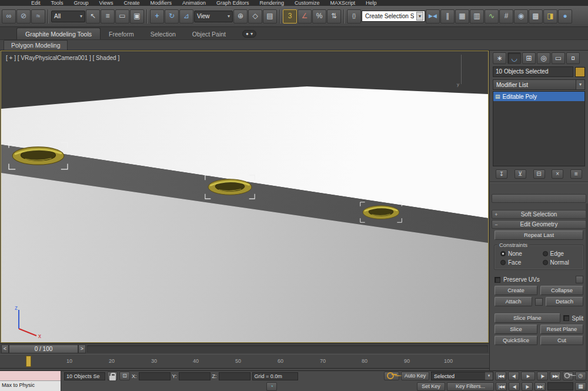  Describe the element at coordinates (539, 174) in the screenshot. I see `make-unique-icon: ⊟` at that location.